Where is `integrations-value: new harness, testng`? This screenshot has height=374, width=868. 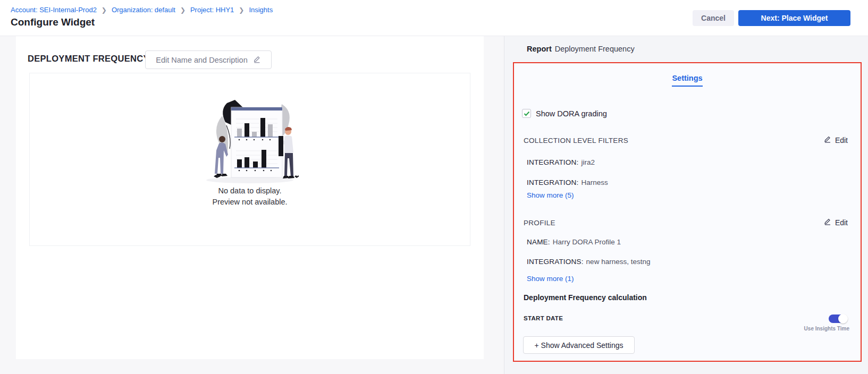 integrations-value: new harness, testng is located at coordinates (619, 261).